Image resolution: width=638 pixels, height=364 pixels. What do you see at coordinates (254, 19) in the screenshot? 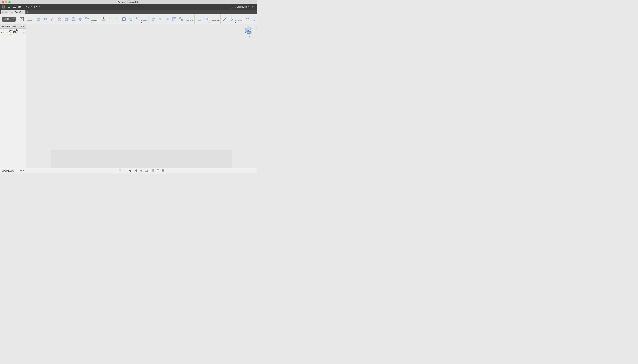
I see `insert-mesh-button` at bounding box center [254, 19].